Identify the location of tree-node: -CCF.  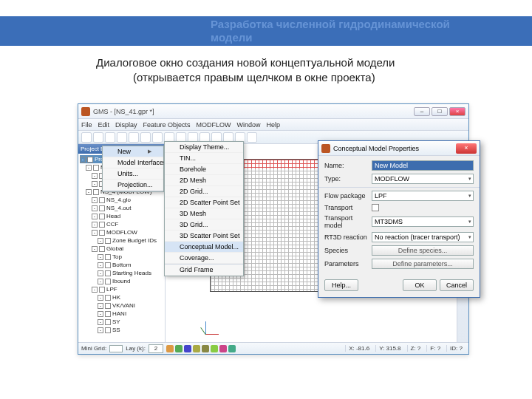
(121, 225).